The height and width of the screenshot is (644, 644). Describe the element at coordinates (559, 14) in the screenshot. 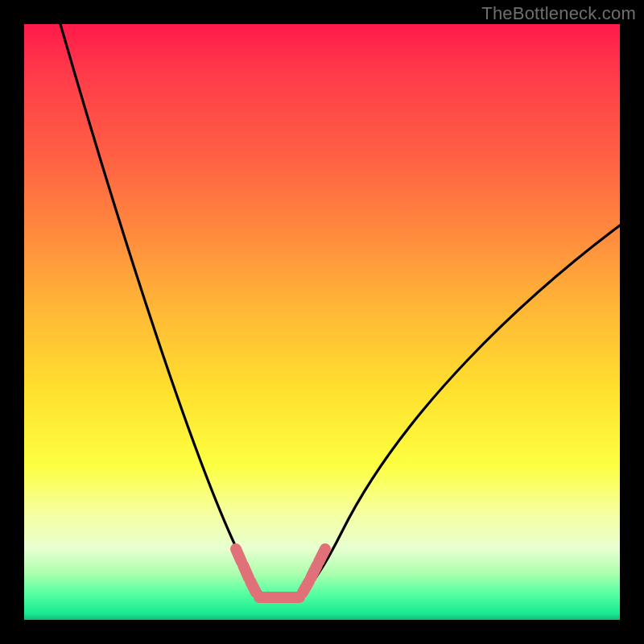

I see `watermark-text: TheBottleneck.com` at that location.